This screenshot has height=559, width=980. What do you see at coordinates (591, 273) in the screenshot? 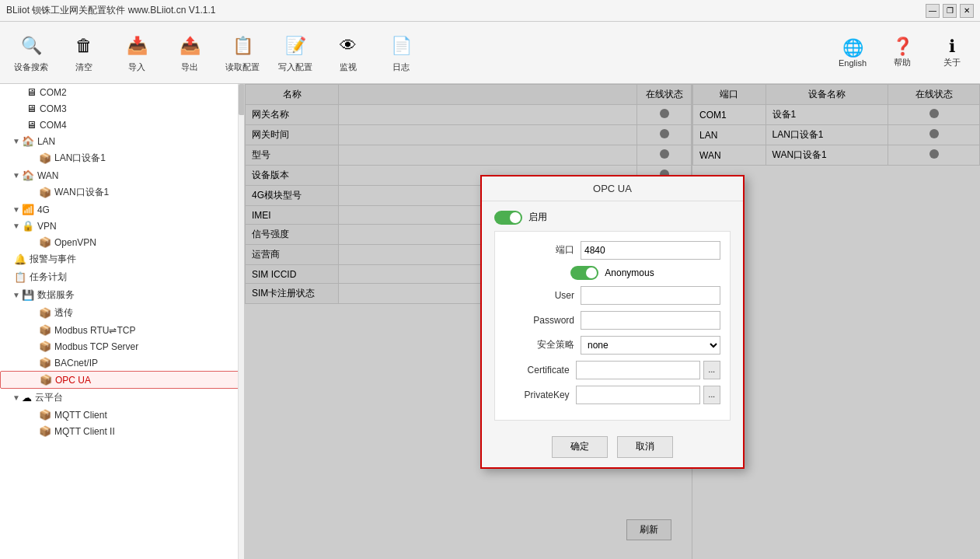
I see `anonymous-toggle-thumb` at bounding box center [591, 273].